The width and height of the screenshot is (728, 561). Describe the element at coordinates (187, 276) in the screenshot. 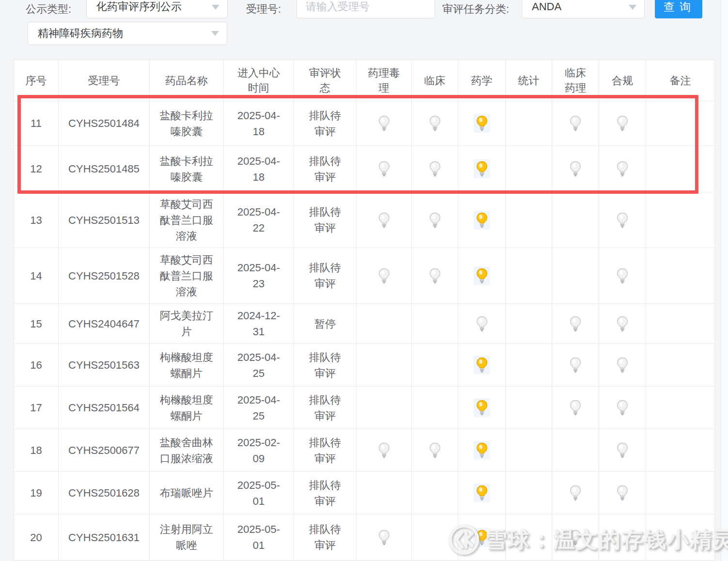

I see `cell-drug-name: 草酸艾司西酞普兰口服溶液` at that location.